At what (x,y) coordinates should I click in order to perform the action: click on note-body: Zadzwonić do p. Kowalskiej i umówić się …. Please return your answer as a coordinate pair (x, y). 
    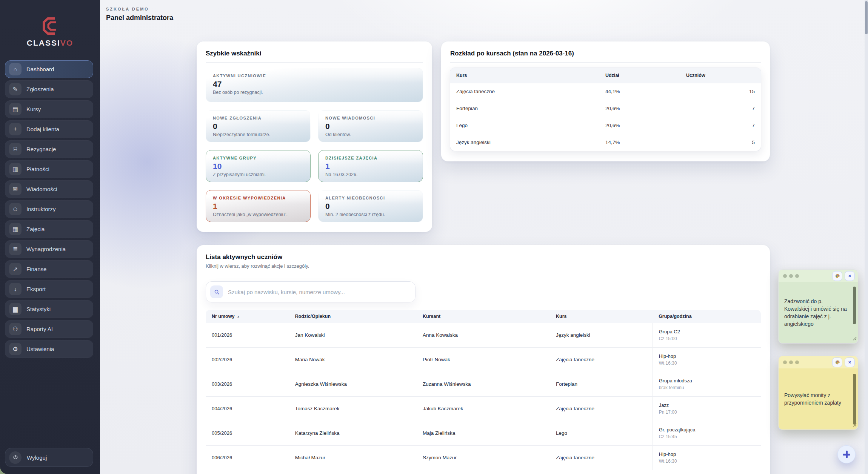
    Looking at the image, I should click on (818, 313).